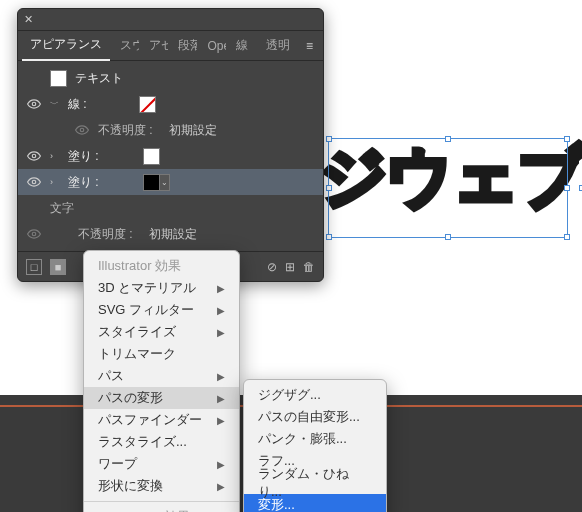  What do you see at coordinates (315, 446) in the screenshot?
I see `submenu-path-distort: ジグザグ...パスの自由変形...パンク・膨張...ラフ...ランダム・ひねり.…` at bounding box center [315, 446].